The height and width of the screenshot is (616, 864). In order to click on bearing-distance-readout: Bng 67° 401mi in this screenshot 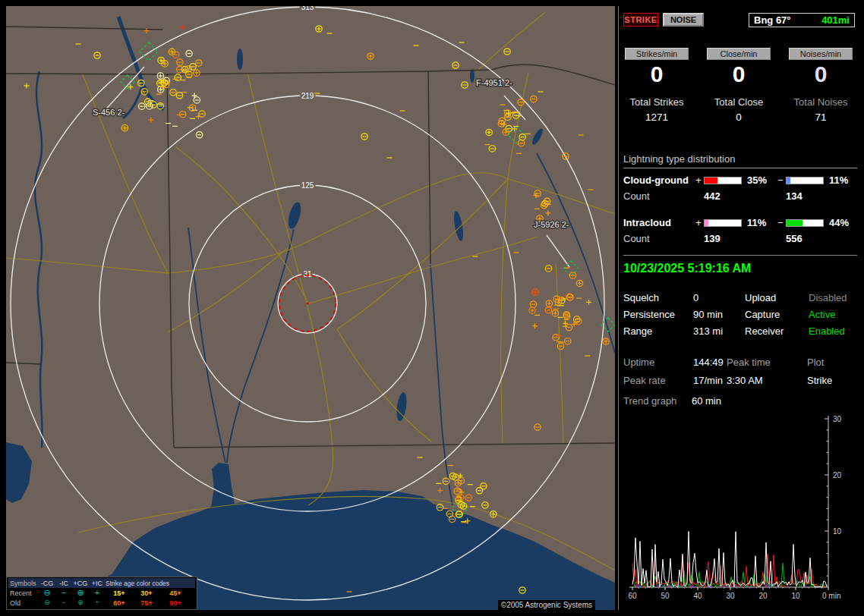, I will do `click(802, 20)`.